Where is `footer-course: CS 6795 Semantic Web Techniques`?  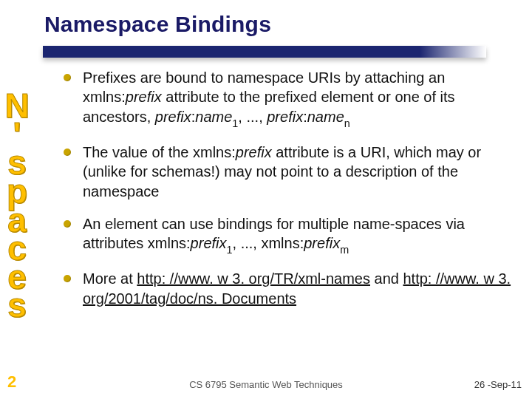
footer-course: CS 6795 Semantic Web Techniques is located at coordinates (266, 384).